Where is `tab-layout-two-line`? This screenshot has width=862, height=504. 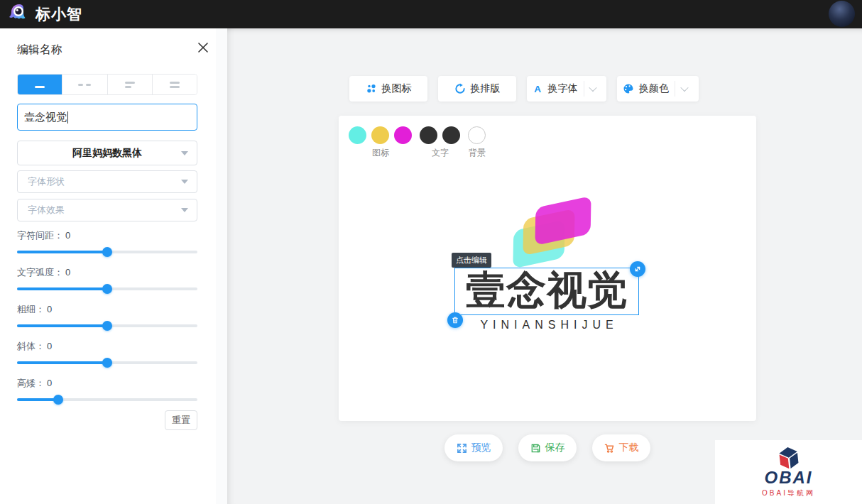
tab-layout-two-line is located at coordinates (175, 84).